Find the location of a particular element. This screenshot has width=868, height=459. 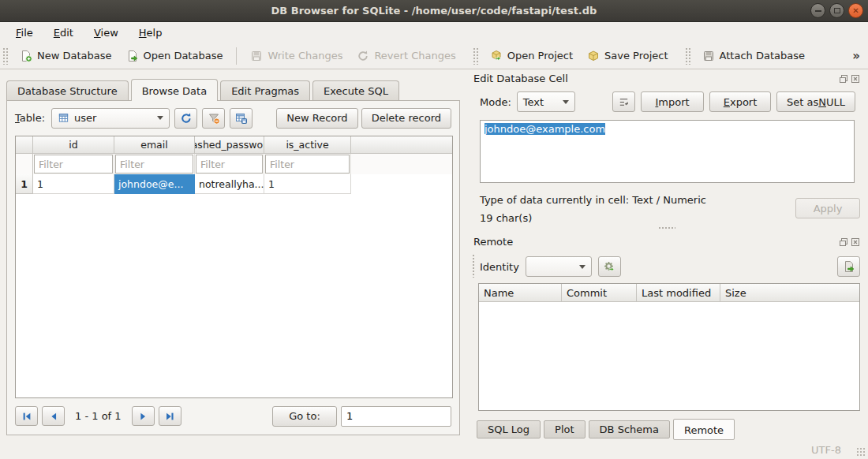

identity-select is located at coordinates (559, 267).